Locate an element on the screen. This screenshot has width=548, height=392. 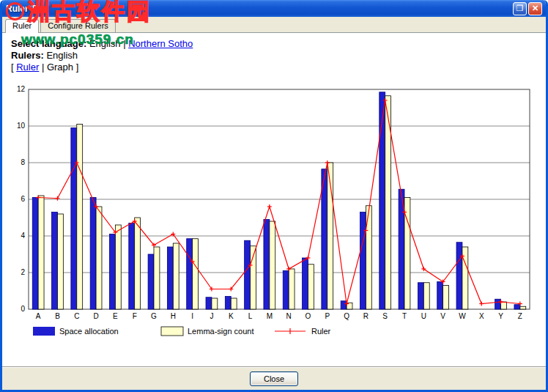
y-tick-label: 2 is located at coordinates (23, 273).